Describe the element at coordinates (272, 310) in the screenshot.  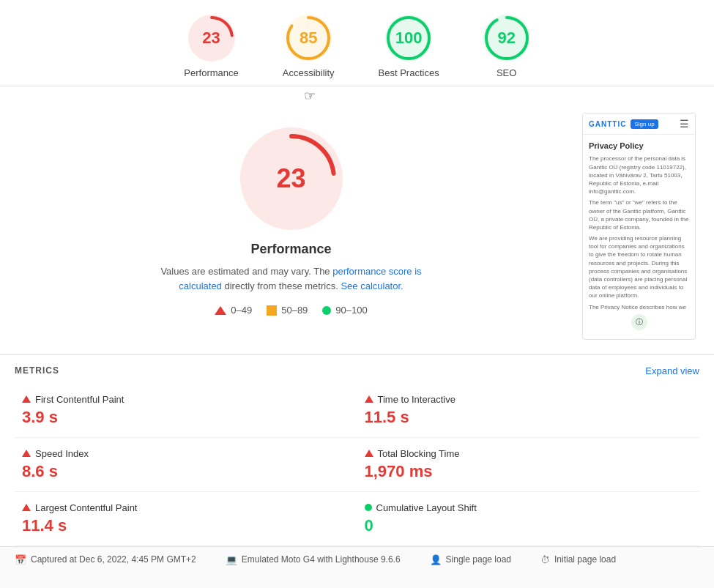
I see `legend-icon-orange` at that location.